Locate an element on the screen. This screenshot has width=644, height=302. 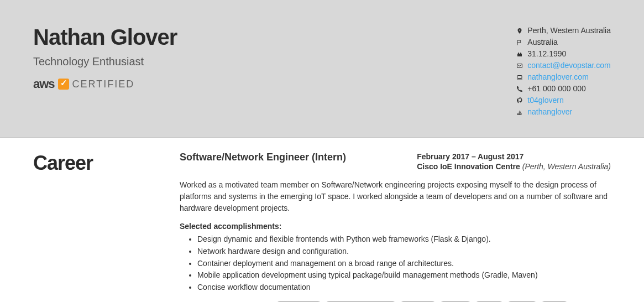
contact-email: contact@devopstar.com is located at coordinates (563, 65).